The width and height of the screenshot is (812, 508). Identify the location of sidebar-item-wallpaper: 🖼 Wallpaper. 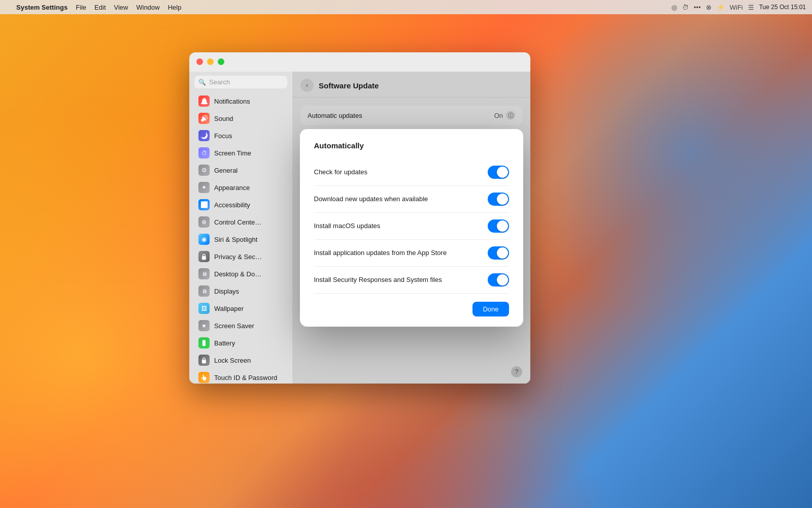
(241, 308).